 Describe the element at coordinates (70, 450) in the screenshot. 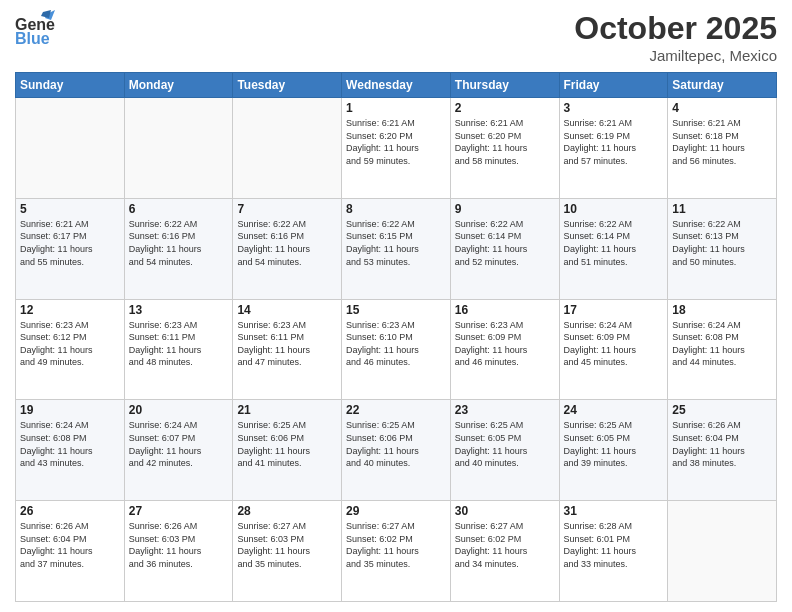

I see `calendar-cell: 19Sunrise: 6:24 AM Sunset: 6:08 PM Dayli…` at that location.